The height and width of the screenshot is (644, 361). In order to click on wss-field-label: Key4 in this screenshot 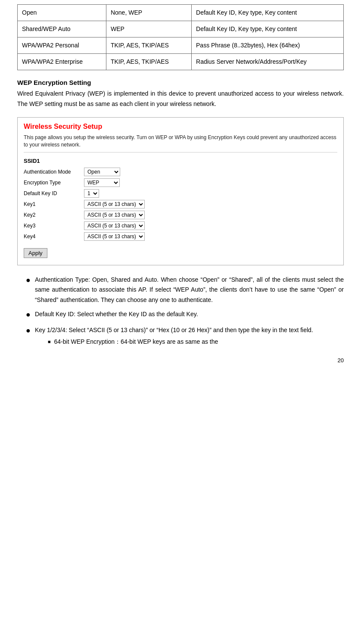, I will do `click(54, 236)`.